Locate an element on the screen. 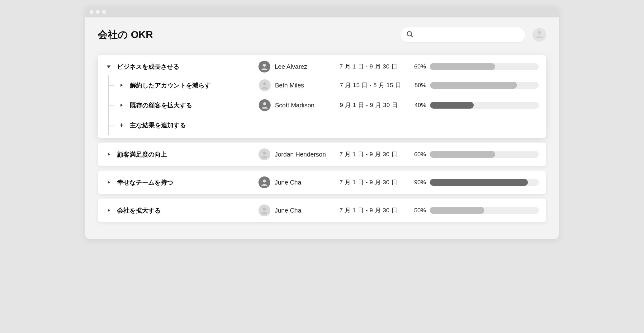 This screenshot has height=333, width=644. key-result-owner: Beth Miles is located at coordinates (299, 85).